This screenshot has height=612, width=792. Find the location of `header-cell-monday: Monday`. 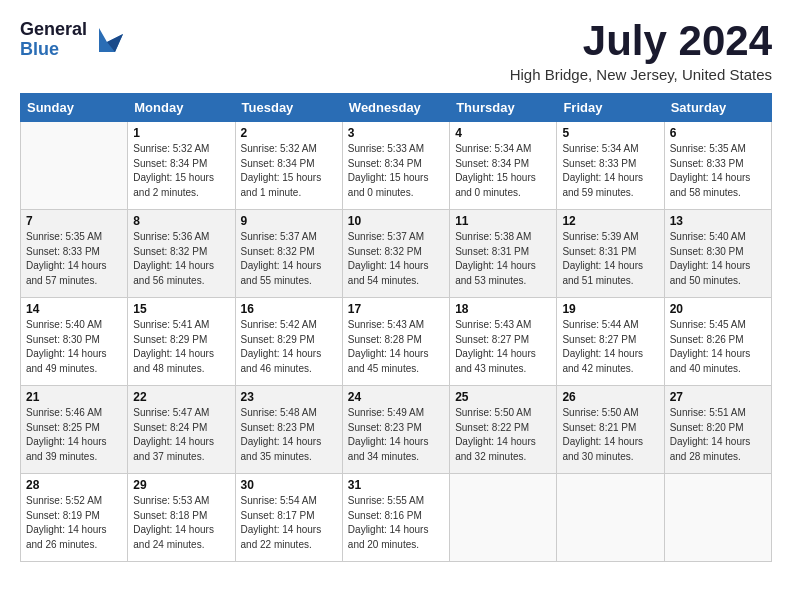

header-cell-monday: Monday is located at coordinates (182, 108).